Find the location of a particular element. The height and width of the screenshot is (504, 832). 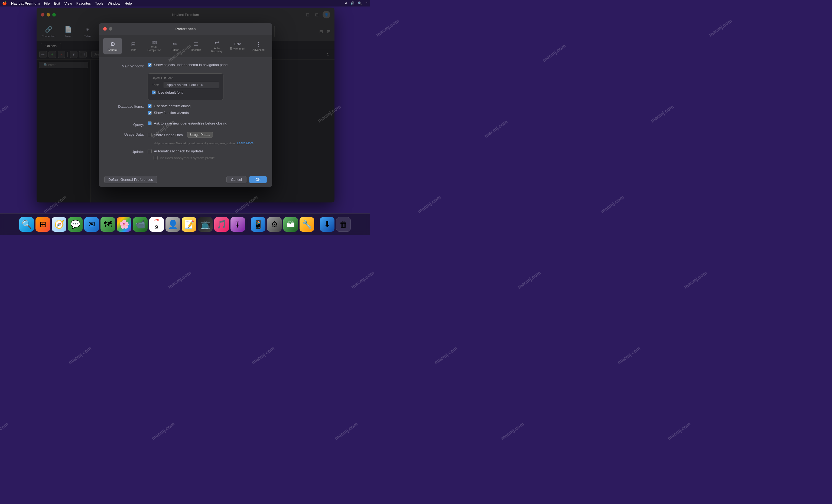

database-items-label: Database Items: is located at coordinates (129, 106).